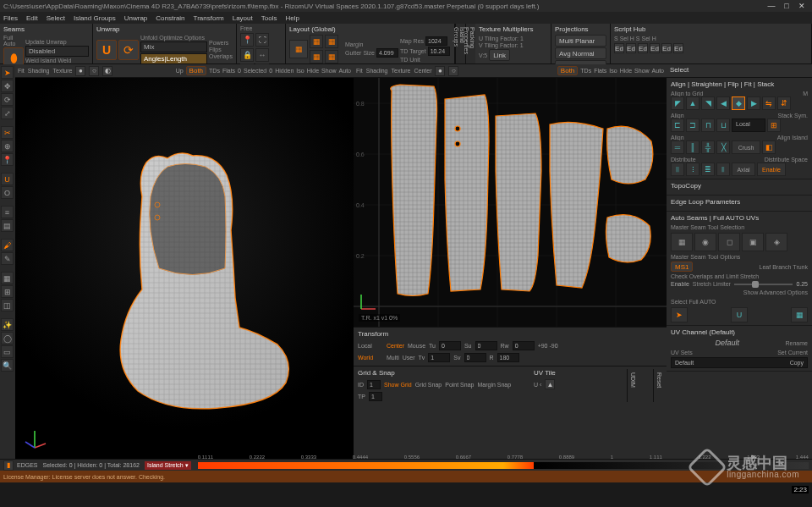  Describe the element at coordinates (7, 179) in the screenshot. I see `unfold-tool-icon: U` at that location.